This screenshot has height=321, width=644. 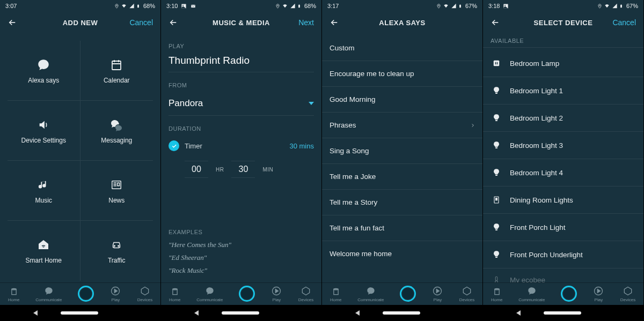 I want to click on device-row: Front Porch Underlight, so click(x=564, y=255).